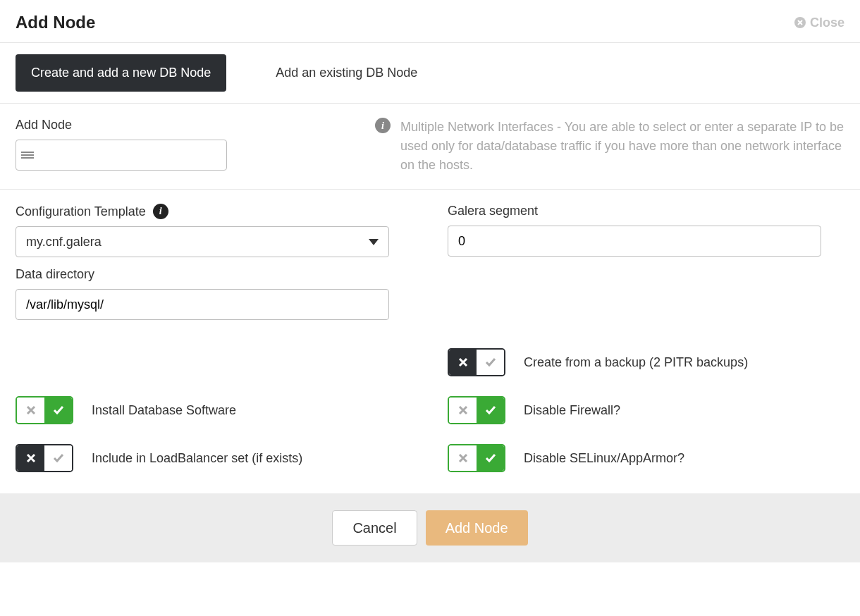 This screenshot has height=616, width=860. I want to click on disable-firewall-row: Disable Firewall?, so click(646, 410).